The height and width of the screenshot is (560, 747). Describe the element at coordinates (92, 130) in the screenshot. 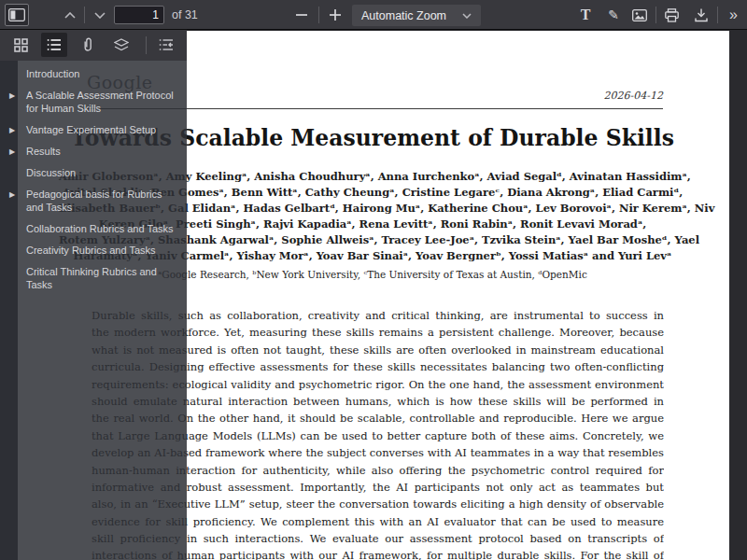

I see `outline-item-label: Vantage Experimental Setup` at that location.